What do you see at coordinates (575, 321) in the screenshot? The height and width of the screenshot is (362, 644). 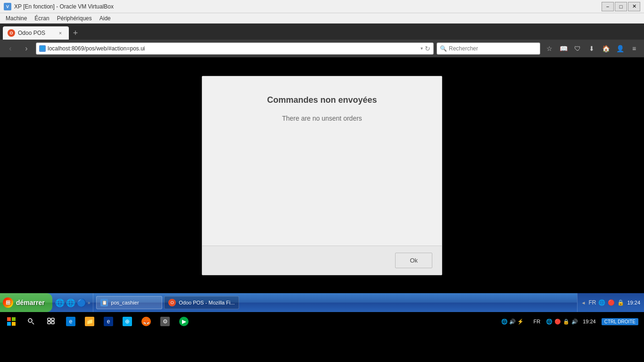 I see `win10-sound-icon: 🔊` at bounding box center [575, 321].